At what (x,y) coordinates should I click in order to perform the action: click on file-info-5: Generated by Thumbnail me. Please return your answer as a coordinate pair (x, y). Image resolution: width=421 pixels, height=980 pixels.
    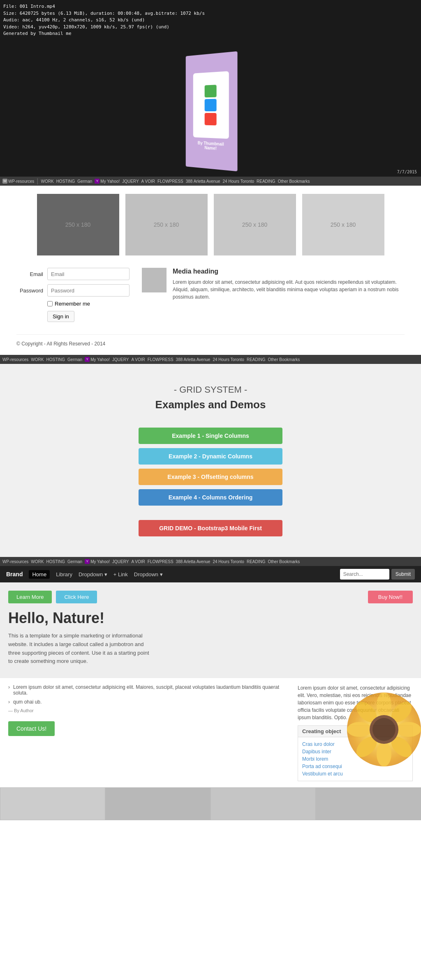
    Looking at the image, I should click on (210, 34).